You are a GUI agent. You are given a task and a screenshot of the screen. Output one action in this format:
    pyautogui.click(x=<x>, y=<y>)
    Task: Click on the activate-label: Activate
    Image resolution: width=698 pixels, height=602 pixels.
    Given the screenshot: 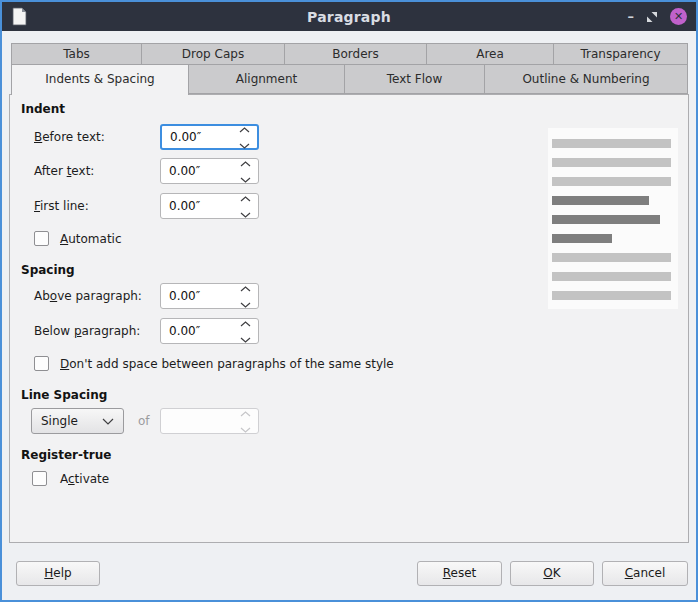 What is the action you would take?
    pyautogui.click(x=84, y=479)
    